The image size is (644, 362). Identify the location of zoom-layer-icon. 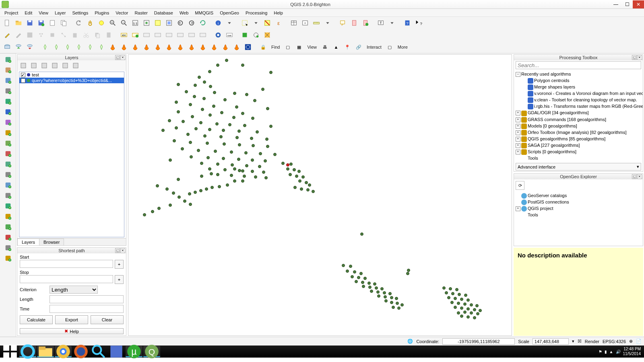
(169, 23).